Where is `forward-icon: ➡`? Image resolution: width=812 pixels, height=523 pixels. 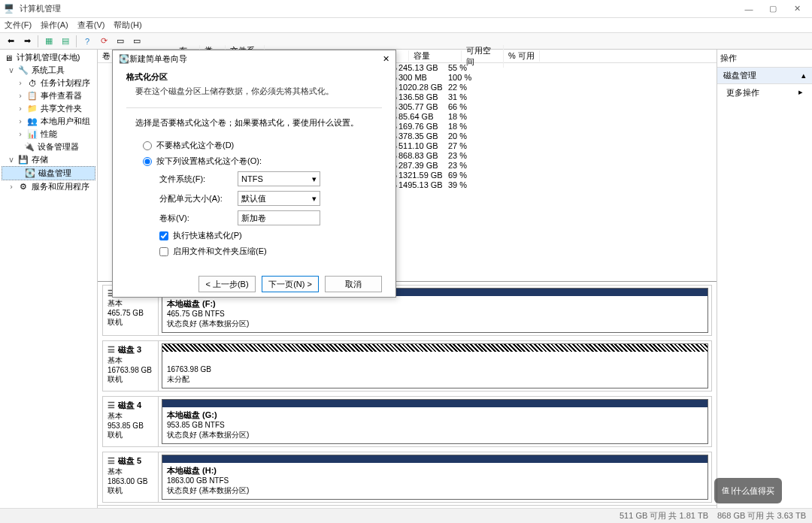 forward-icon: ➡ is located at coordinates (27, 41).